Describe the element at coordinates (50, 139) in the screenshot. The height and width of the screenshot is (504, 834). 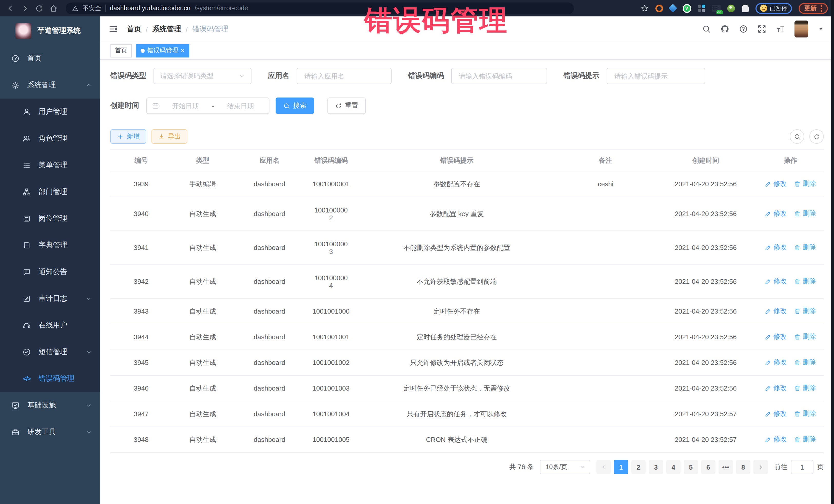
I see `sidebar-item-角色管理: 角色管理` at that location.